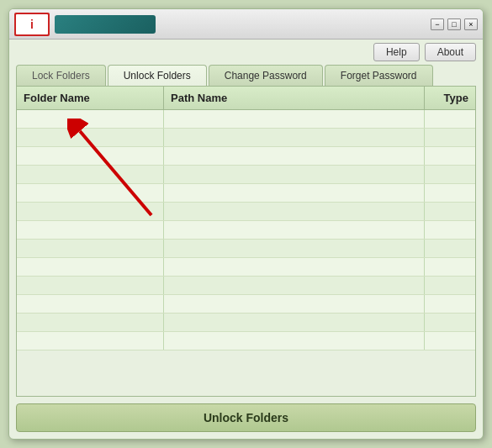  I want to click on app-logo: i, so click(32, 24).